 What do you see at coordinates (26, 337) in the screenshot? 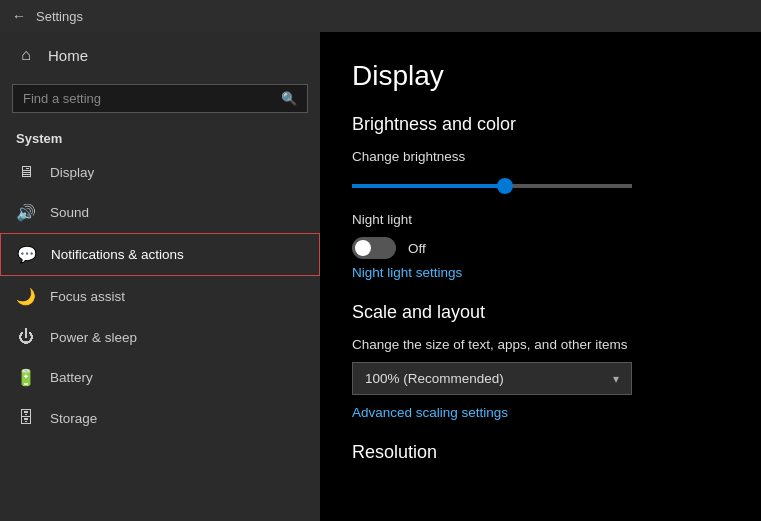
I see `power-icon: ⏻` at bounding box center [26, 337].